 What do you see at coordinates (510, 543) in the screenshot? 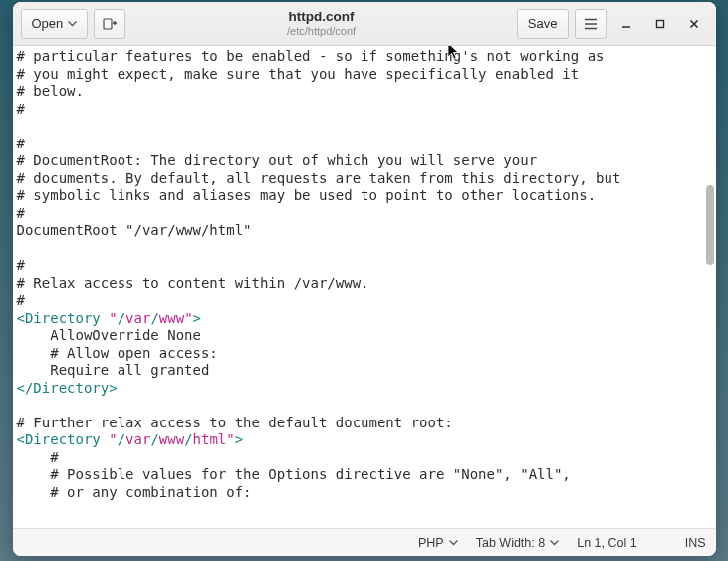
I see `tab-width-label: Tab Width: 8` at bounding box center [510, 543].